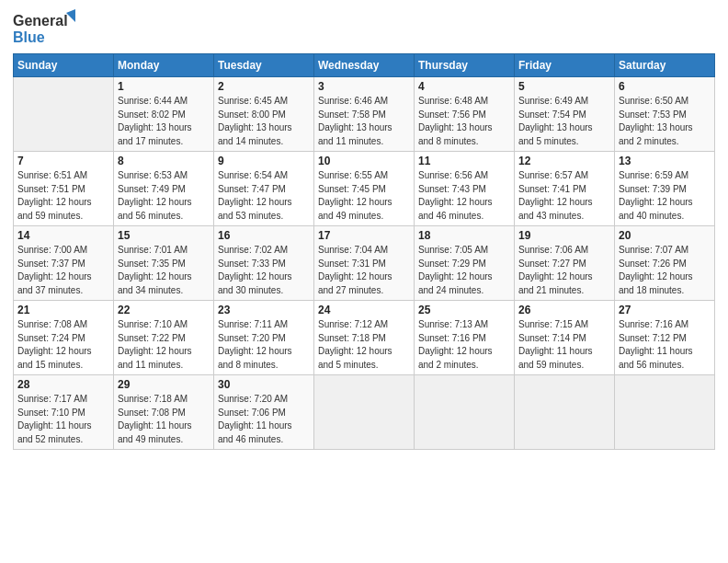  What do you see at coordinates (364, 114) in the screenshot?
I see `calendar-cell: 3Sunrise: 6:46 AM Sunset: 7:58 PM Daylig…` at bounding box center [364, 114].